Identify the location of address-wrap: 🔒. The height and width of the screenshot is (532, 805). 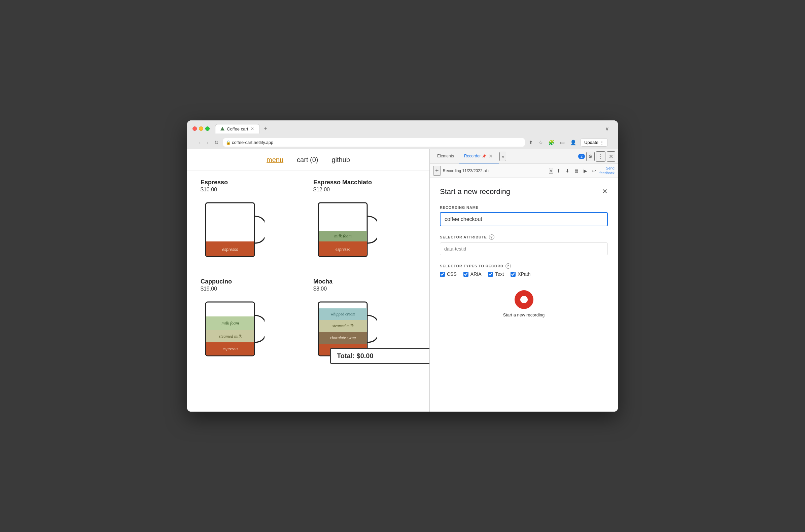
(374, 142).